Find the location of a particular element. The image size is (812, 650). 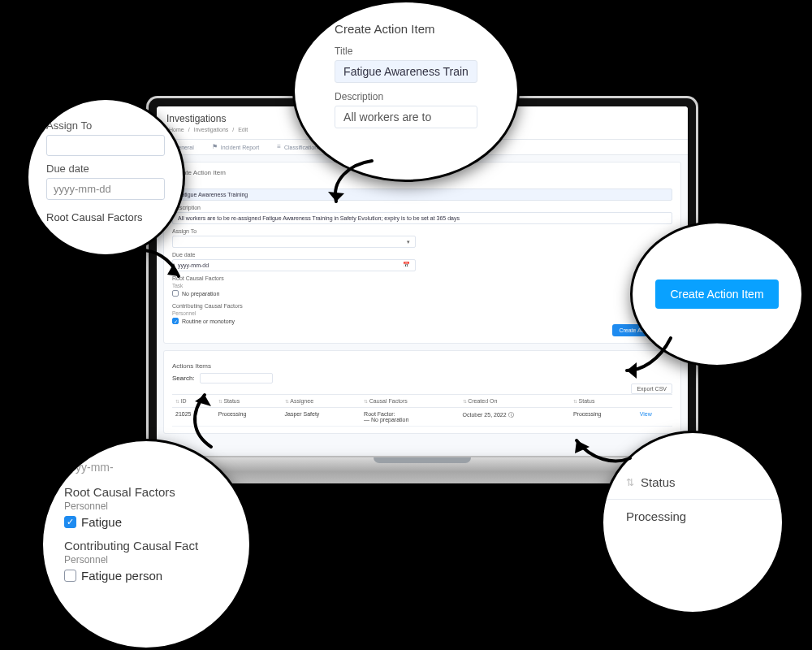

callout-root-sub: Personnel is located at coordinates (146, 506).